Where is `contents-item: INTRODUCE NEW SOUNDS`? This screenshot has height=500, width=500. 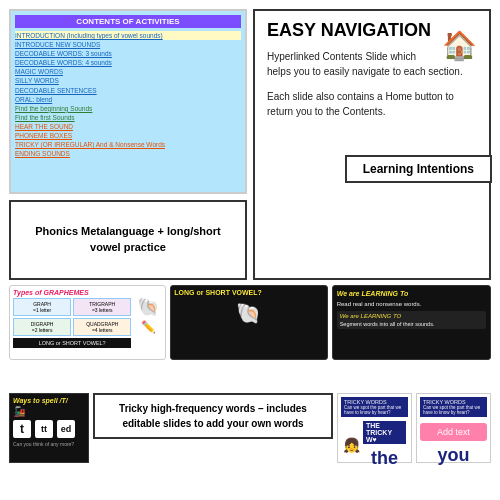 contents-item: INTRODUCE NEW SOUNDS is located at coordinates (128, 44).